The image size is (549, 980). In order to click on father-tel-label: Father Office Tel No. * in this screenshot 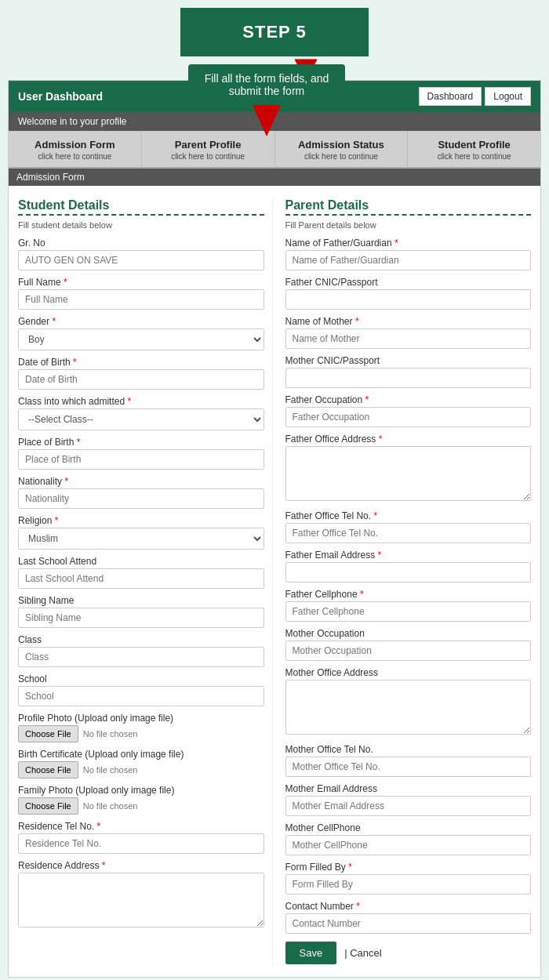, I will do `click(409, 516)`.